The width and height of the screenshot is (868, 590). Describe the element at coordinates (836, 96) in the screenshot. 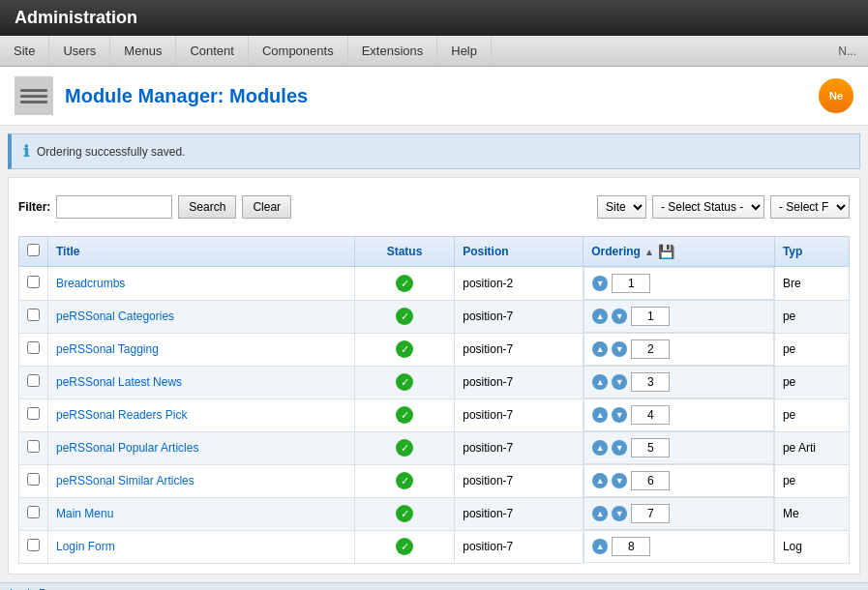

I see `header-action-button: Ne` at that location.